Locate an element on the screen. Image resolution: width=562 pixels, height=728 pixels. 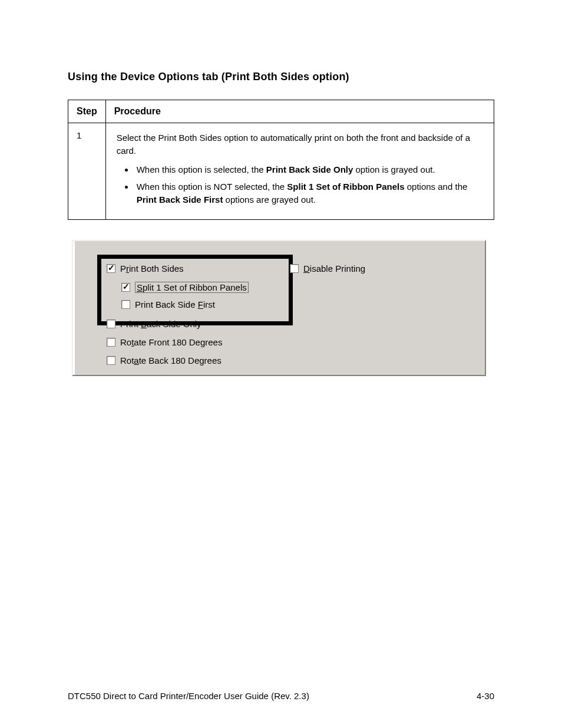
dialog-screenshot: Print Both Sides Split 1 Set of Ribbon P… is located at coordinates (279, 308).